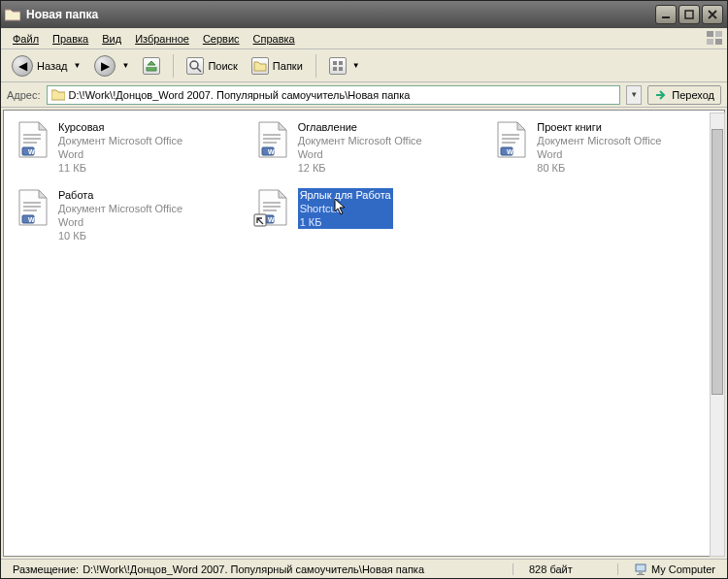  I want to click on scrollbar-thumb, so click(717, 262).